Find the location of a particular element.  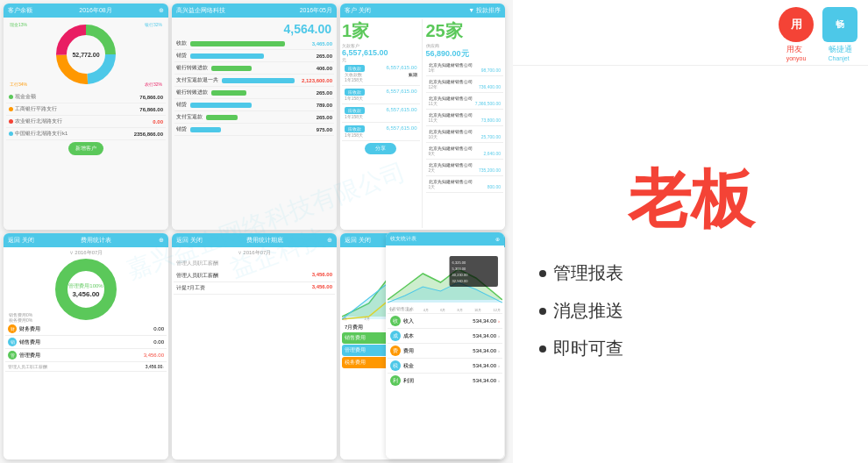

phone4-body: ∨ 2016年07月 管理费用100% 3,456.00 销售费用0%税务费用0… is located at coordinates (86, 353).